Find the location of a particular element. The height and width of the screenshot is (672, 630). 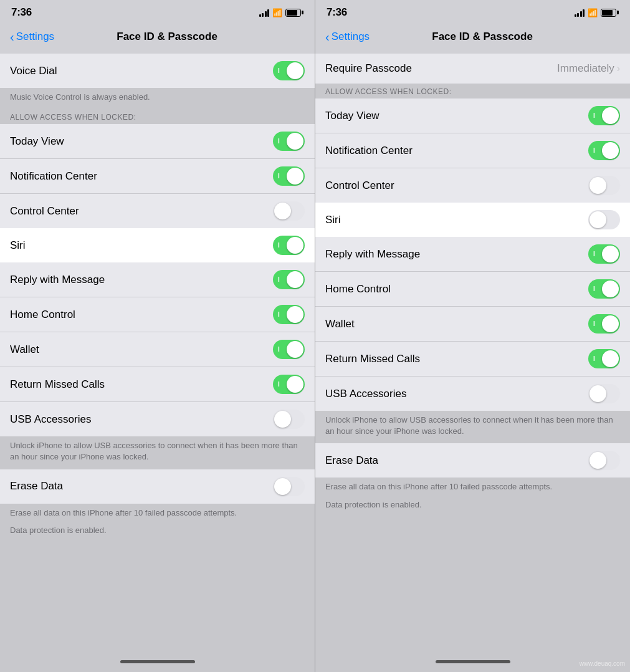

right-today-view-row: Today View I is located at coordinates (472, 116).